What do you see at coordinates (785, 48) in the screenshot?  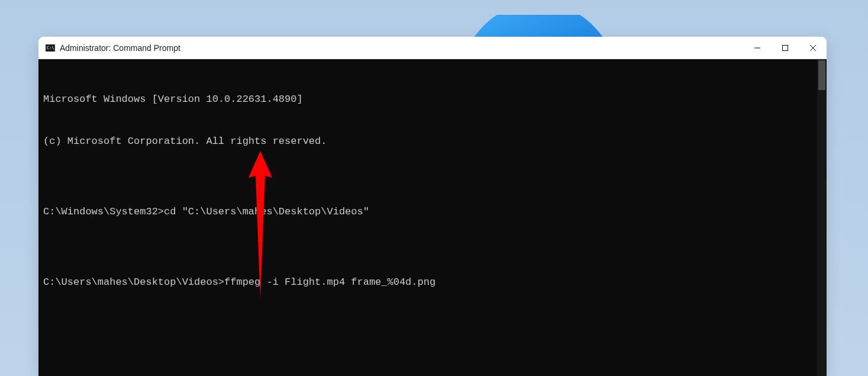 I see `maximize-button` at bounding box center [785, 48].